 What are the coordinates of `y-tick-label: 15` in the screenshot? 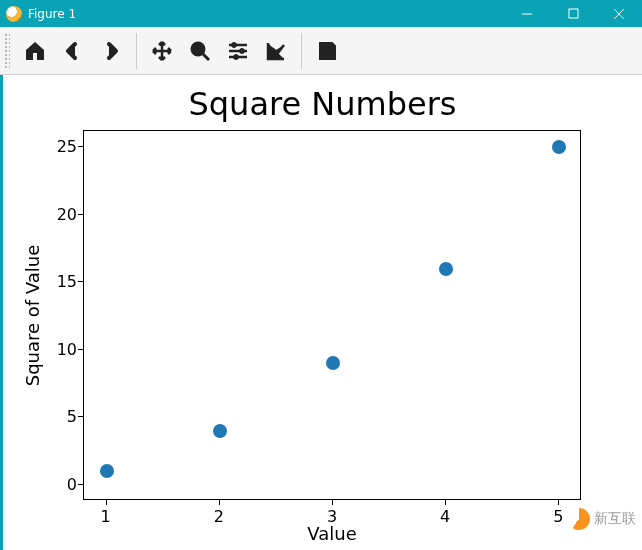 It's located at (62, 282).